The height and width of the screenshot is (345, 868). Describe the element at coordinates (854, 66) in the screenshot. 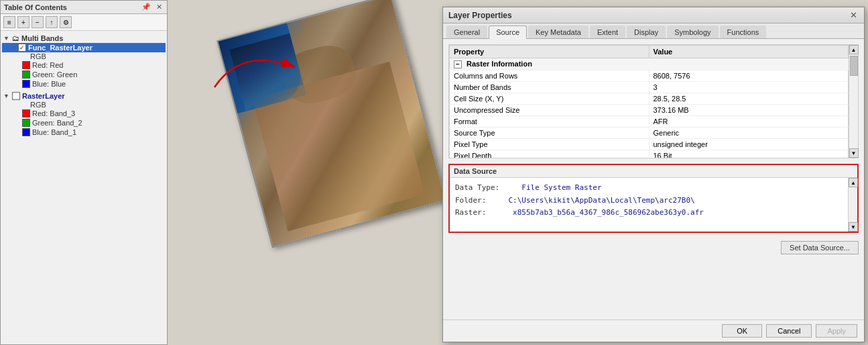

I see `scrollbar-thumb` at that location.